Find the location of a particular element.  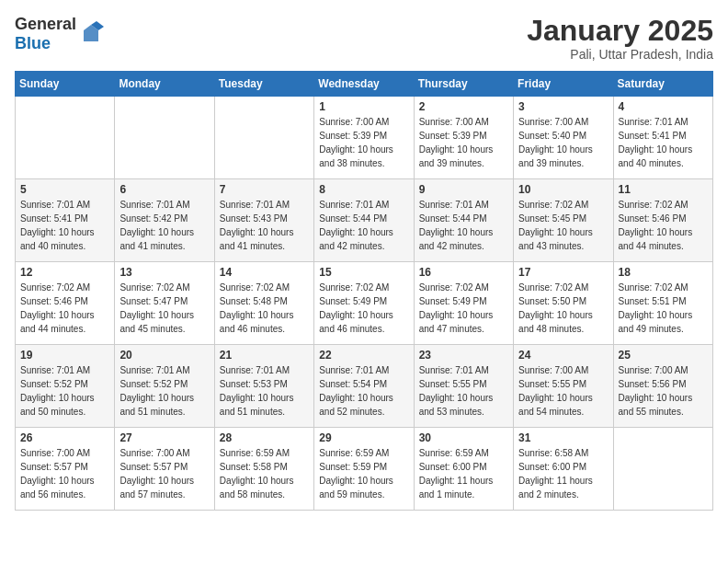

day-info: Sunrise: 7:00 AM Sunset: 5:40 PM Dayligh… is located at coordinates (563, 143).